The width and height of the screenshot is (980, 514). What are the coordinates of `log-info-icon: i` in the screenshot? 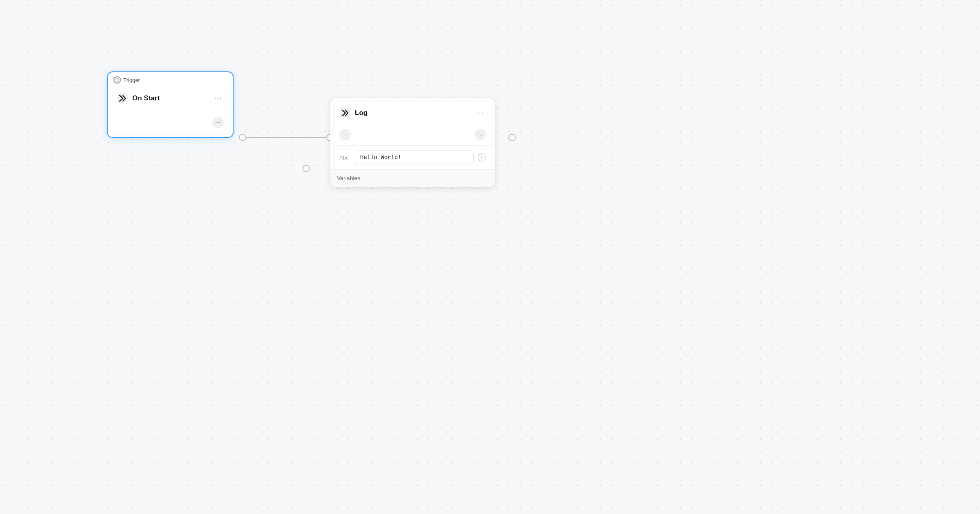 It's located at (482, 157).